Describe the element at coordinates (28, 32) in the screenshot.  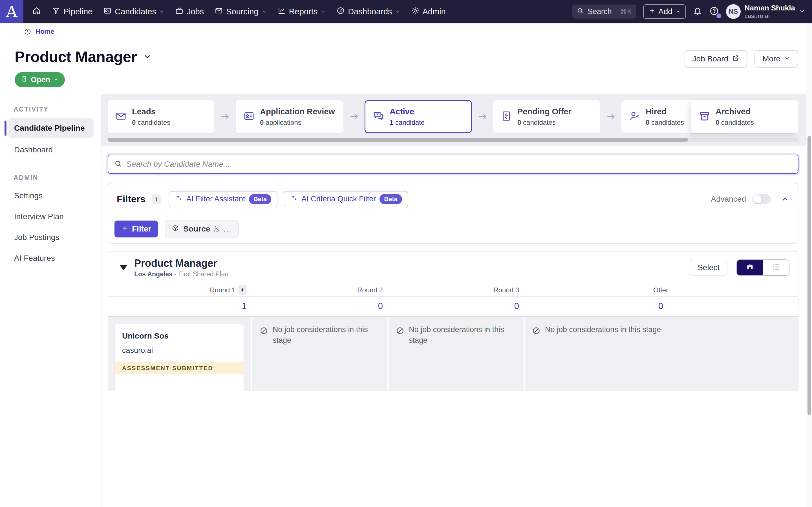
I see `history-icon` at that location.